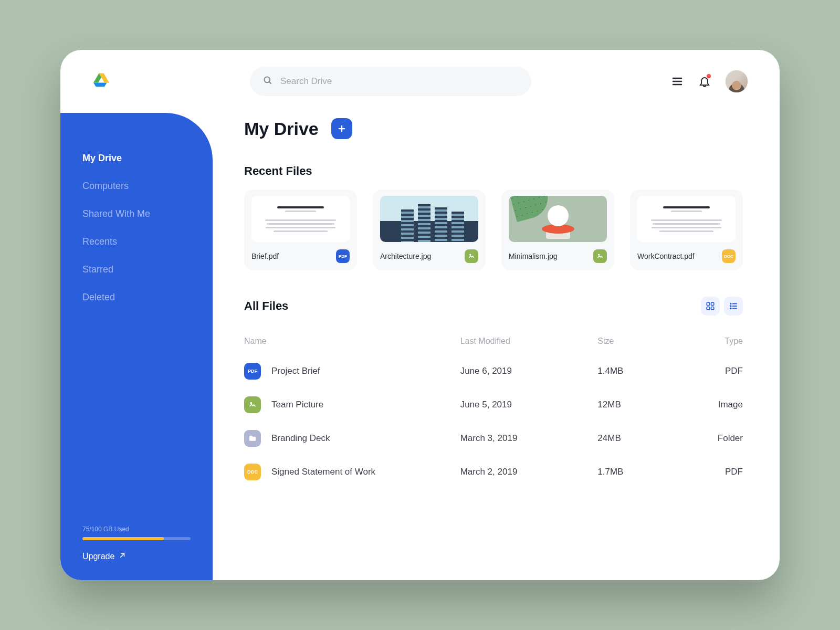  Describe the element at coordinates (420, 81) in the screenshot. I see `topbar` at that location.